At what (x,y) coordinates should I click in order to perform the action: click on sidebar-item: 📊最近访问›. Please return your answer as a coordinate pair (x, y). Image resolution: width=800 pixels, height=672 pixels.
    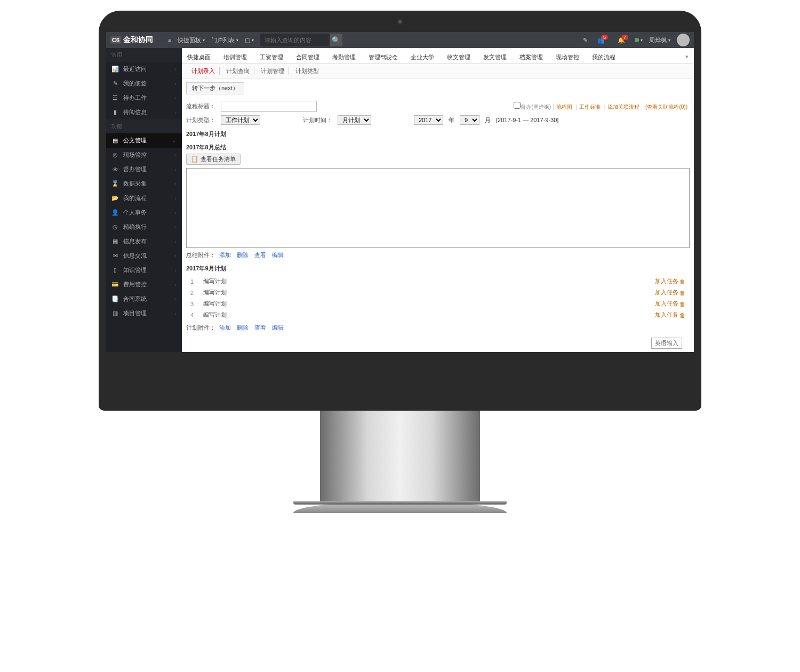
    Looking at the image, I should click on (144, 69).